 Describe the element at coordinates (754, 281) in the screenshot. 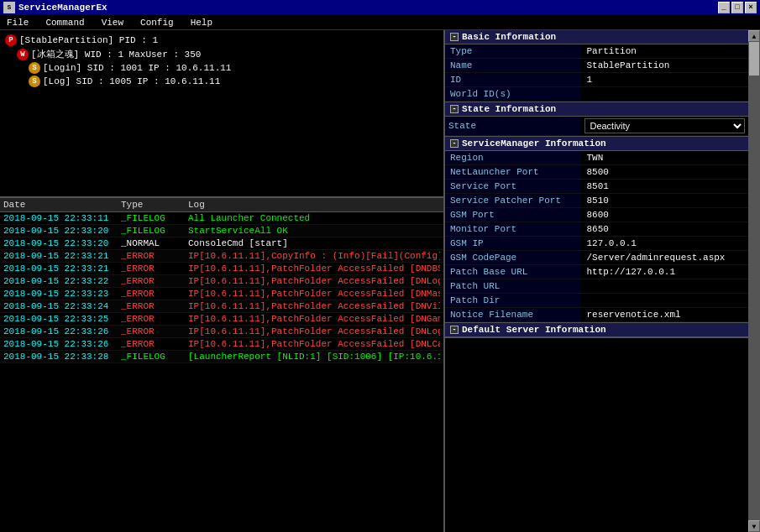

I see `right-scrollbar: ▲ ▼` at that location.